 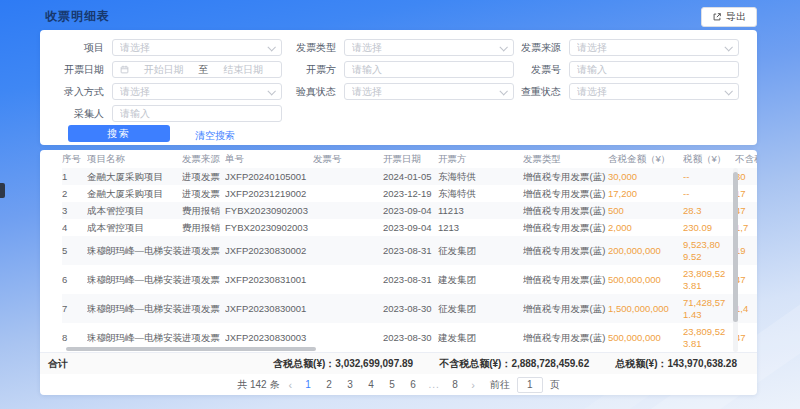 I want to click on calendar-icon, so click(x=124, y=70).